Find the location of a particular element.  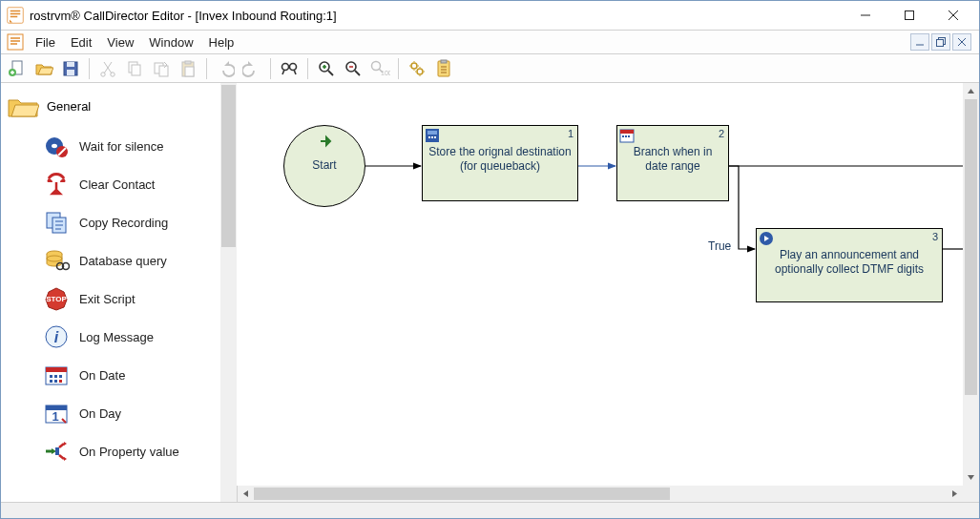

window-title: rostrvm® CallDirector Editor - [Invex In… is located at coordinates (437, 15).